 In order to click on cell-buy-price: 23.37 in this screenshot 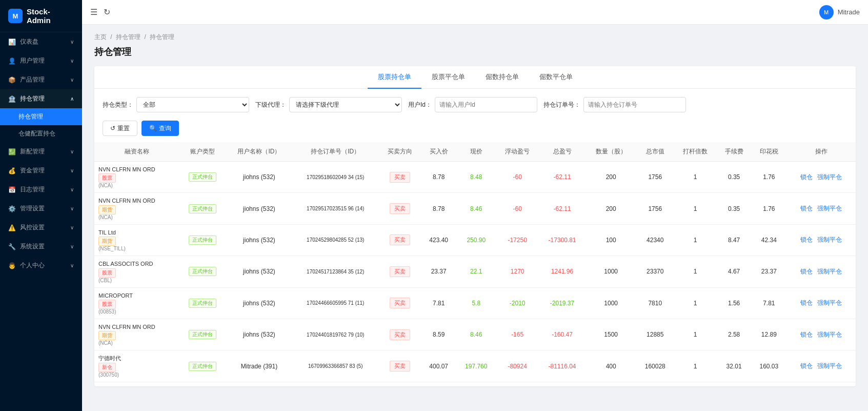, I will do `click(439, 272)`.